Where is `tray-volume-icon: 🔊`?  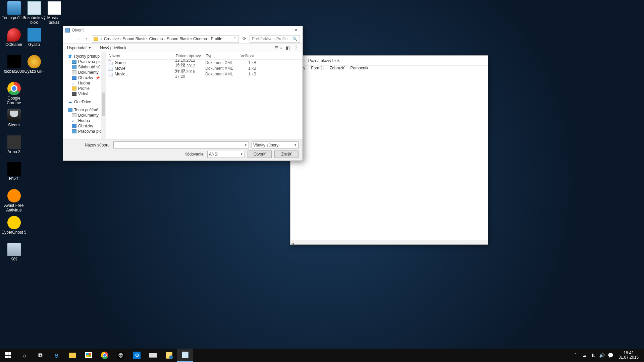 tray-volume-icon: 🔊 is located at coordinates (602, 355).